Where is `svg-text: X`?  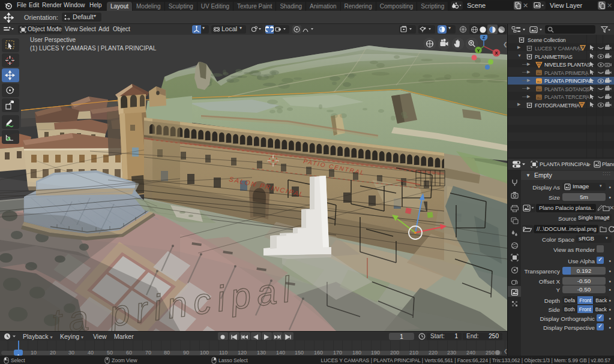 svg-text: X is located at coordinates (496, 53).